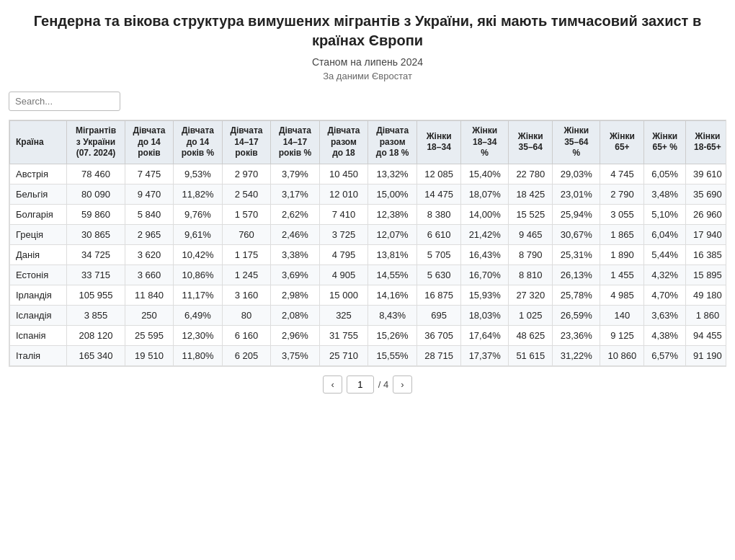 The height and width of the screenshot is (560, 735). Describe the element at coordinates (485, 234) in the screenshot. I see `table-cell: 21,42%` at that location.